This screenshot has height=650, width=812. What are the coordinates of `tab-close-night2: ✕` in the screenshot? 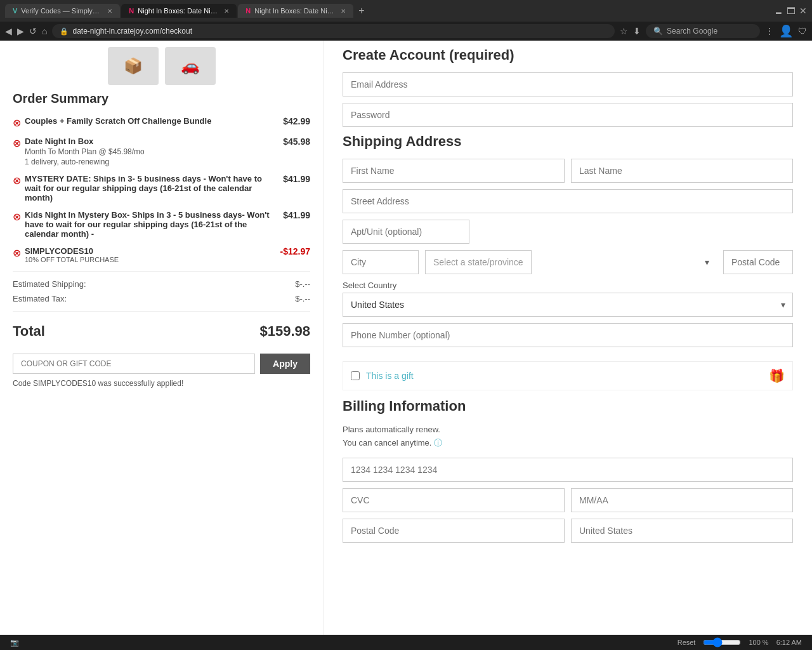 It's located at (343, 11).